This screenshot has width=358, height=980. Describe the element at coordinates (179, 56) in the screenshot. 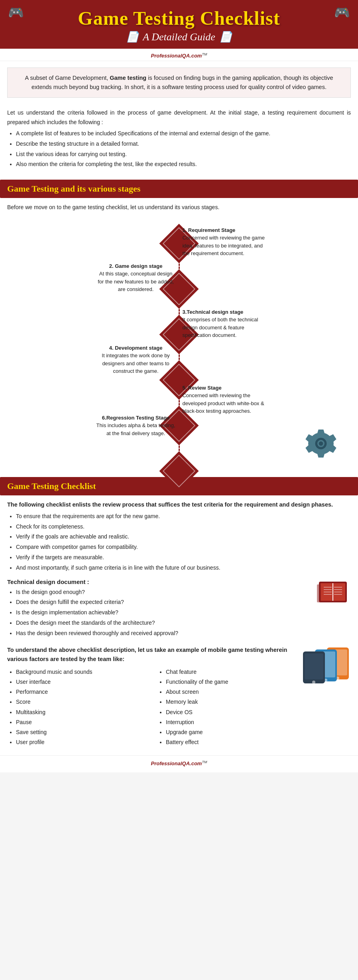

I see `brand-label: ProfessionalQA.comTM` at that location.